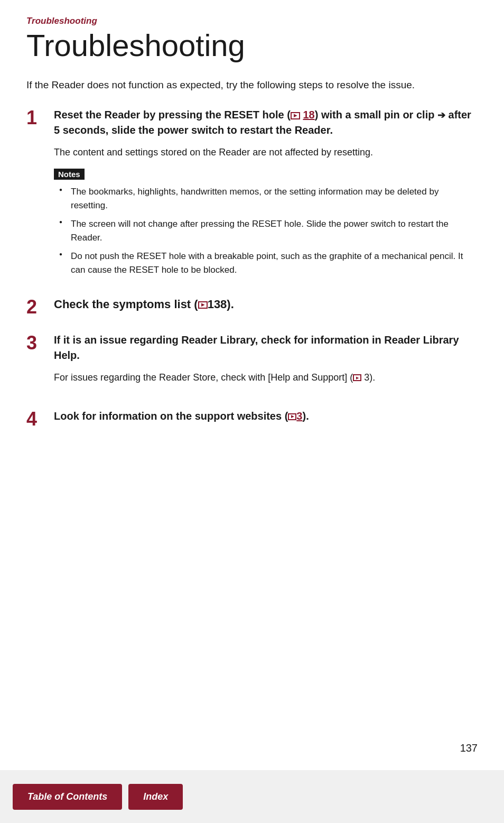 The width and height of the screenshot is (504, 823). What do you see at coordinates (40, 343) in the screenshot?
I see `step-3-number: 3` at bounding box center [40, 343].